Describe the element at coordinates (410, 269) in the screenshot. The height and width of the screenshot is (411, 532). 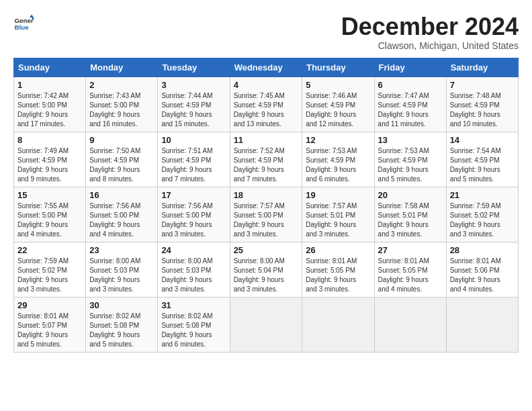
I see `calendar-cell: 27Sunrise: 8:01 AMSunset: 5:05 PMDayligh…` at that location.